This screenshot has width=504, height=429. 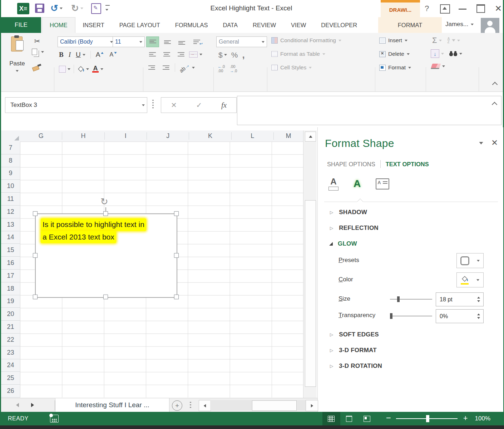 I want to click on zoom-slider-track, so click(x=427, y=419).